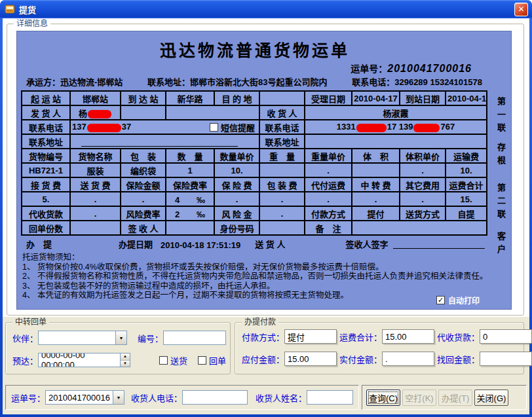 The image size is (532, 417). Describe the element at coordinates (46, 228) in the screenshot. I see `receipt-count-label: 回单份数` at that location.